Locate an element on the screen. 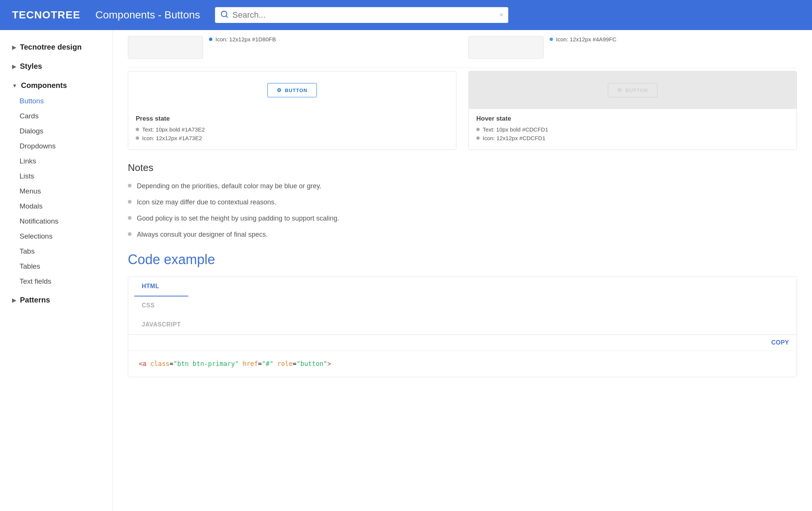  note-text: Depending on the priorities, default col… is located at coordinates (229, 186).